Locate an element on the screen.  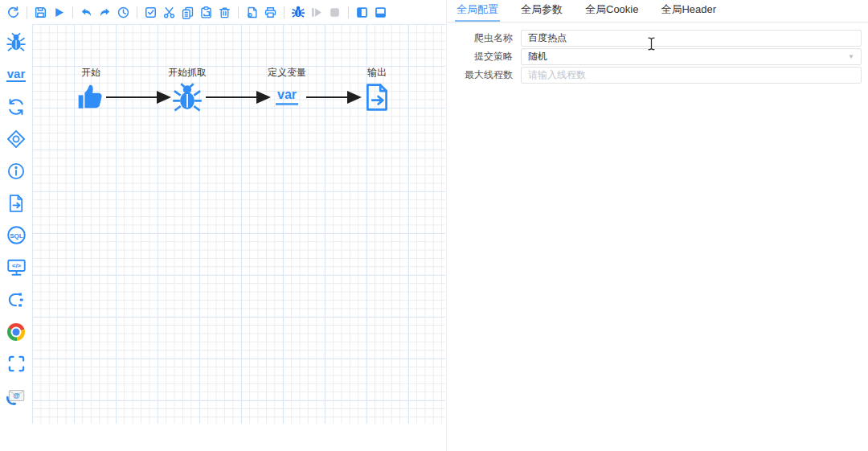
paste-icon is located at coordinates (206, 12).